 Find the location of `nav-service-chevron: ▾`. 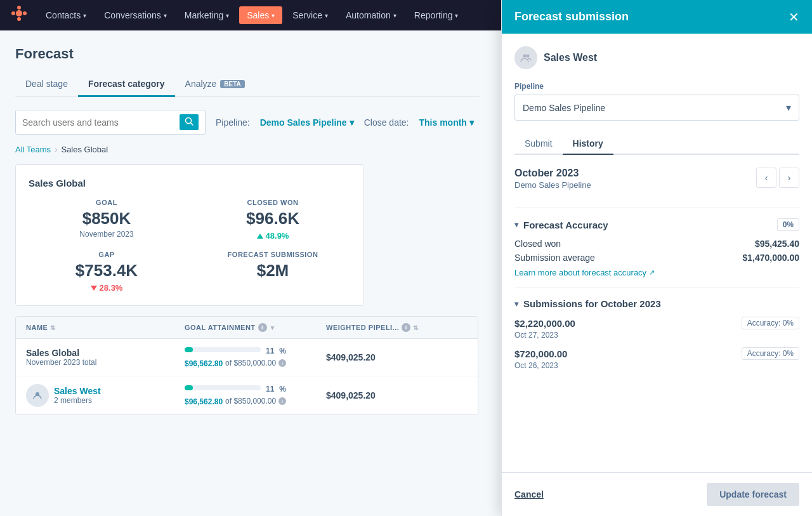

nav-service-chevron: ▾ is located at coordinates (326, 15).